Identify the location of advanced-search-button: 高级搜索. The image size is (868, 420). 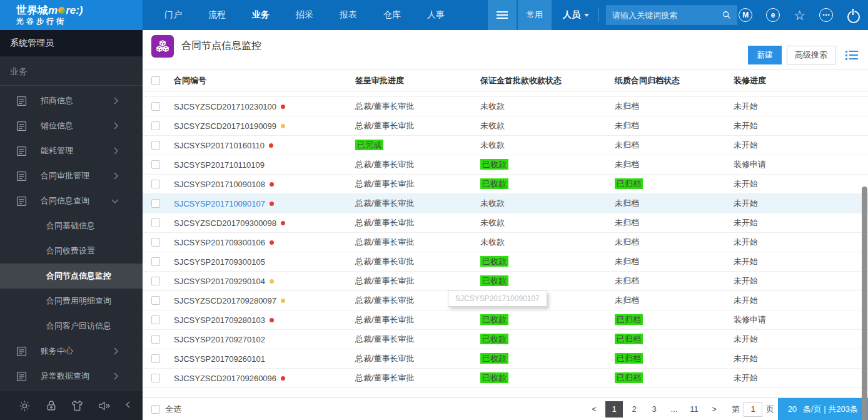
(811, 55).